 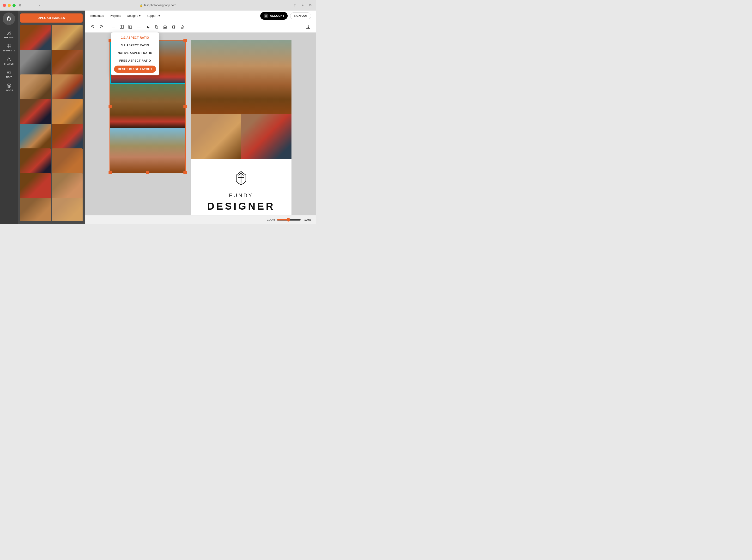 I want to click on upload-images-button: UPLOAD IMAGES, so click(x=52, y=18).